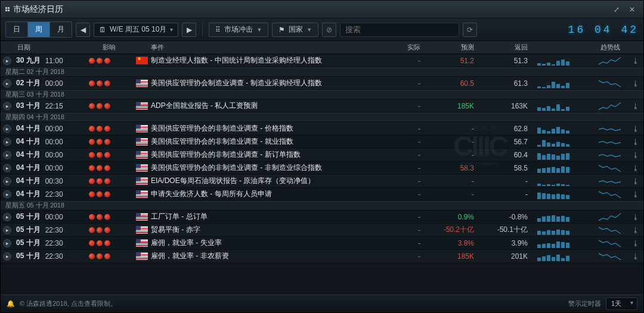 This screenshot has height=313, width=644. Describe the element at coordinates (322, 83) in the screenshot. I see `event-row: ▸ 02 十月00:00美国供应管理协会制造业调查 - 制造业采购经理人指数-6…` at that location.